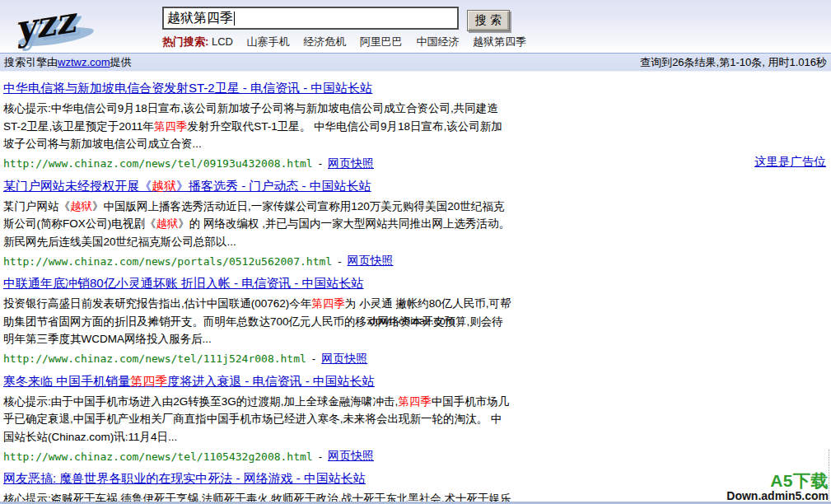  I want to click on engine-credit-suffix: 提供, so click(121, 63).